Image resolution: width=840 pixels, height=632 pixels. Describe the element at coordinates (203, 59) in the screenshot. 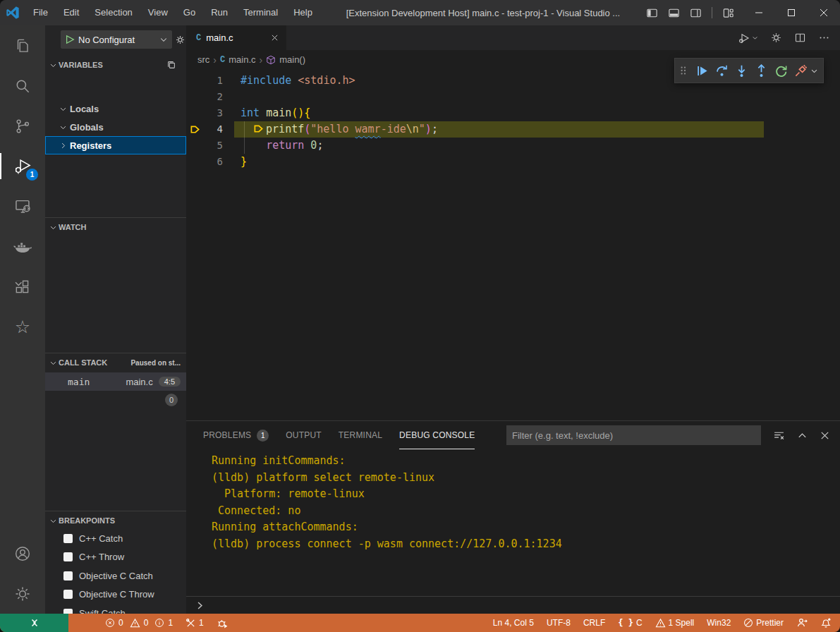

I see `breadcrumb-folder: src` at that location.